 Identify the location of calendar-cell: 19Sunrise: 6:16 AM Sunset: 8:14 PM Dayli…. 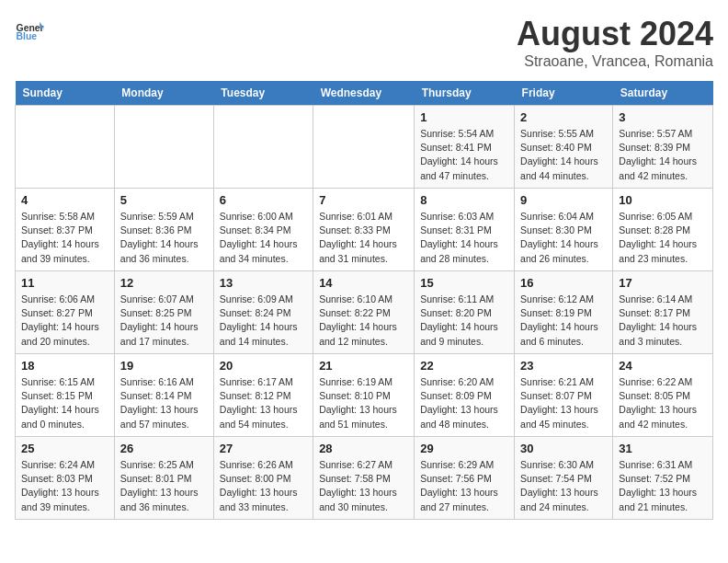
(164, 396).